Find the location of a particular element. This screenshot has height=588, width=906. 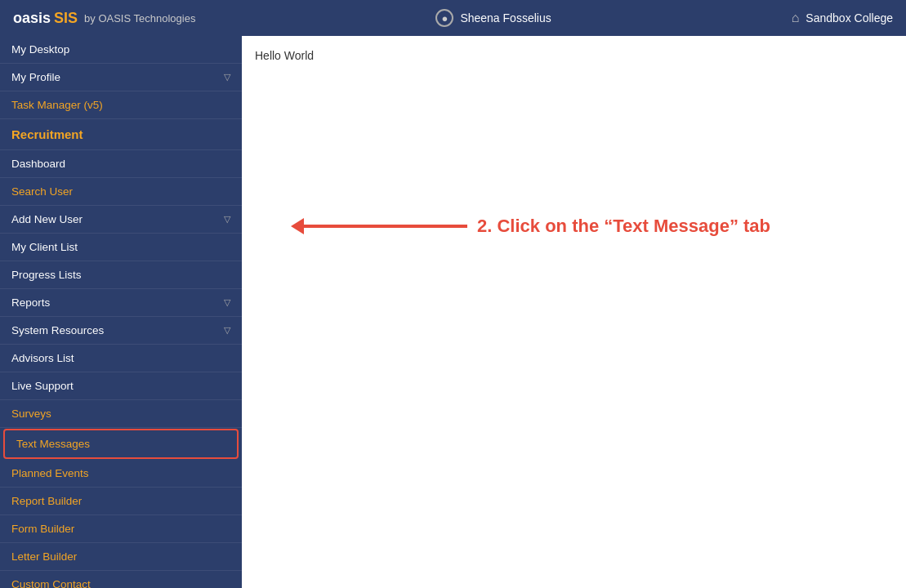

sidebar-item-label: Custom Contact is located at coordinates (51, 583).